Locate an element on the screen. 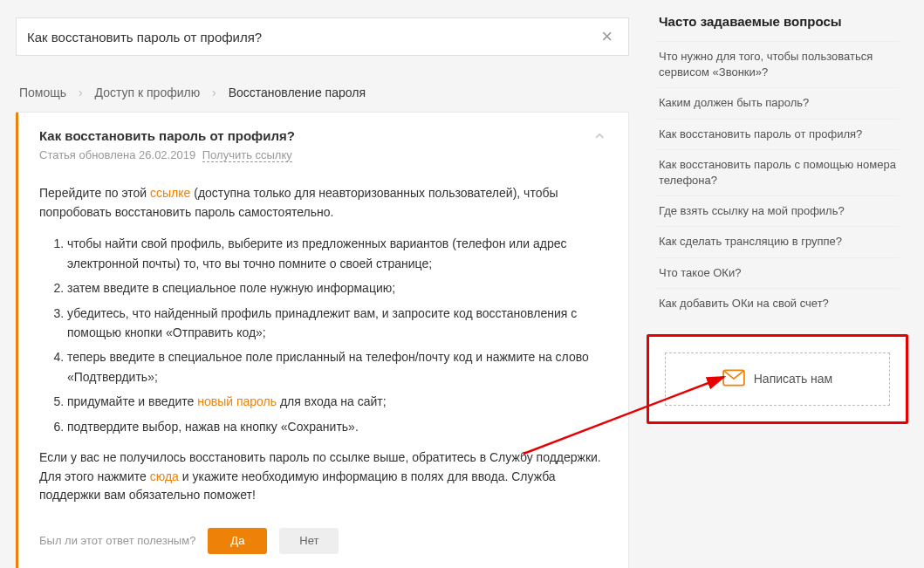 Image resolution: width=924 pixels, height=568 pixels. breadcrumb-item: Доступ к профилю is located at coordinates (148, 92).